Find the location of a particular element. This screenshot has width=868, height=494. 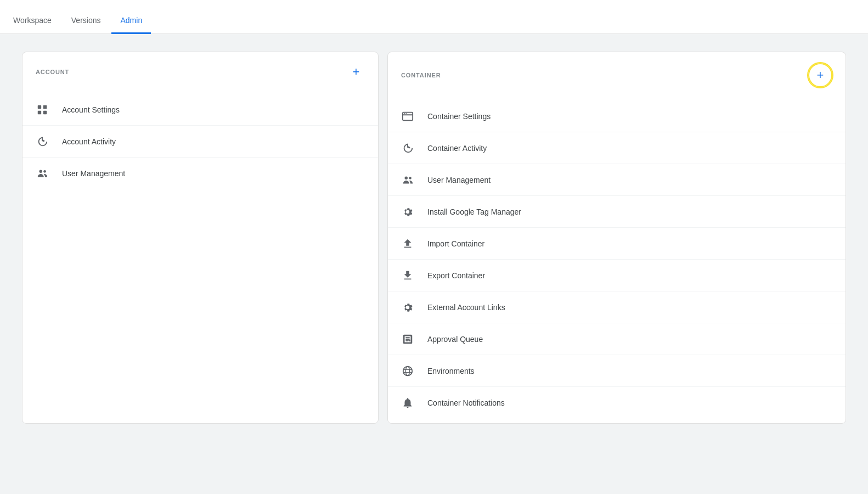

add-container-button: + is located at coordinates (820, 75).